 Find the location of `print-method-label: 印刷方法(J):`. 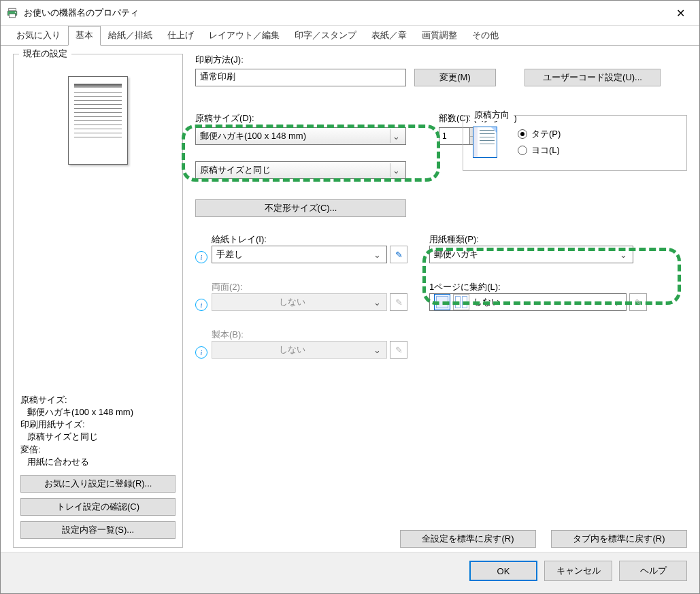

print-method-label: 印刷方法(J): is located at coordinates (441, 60).